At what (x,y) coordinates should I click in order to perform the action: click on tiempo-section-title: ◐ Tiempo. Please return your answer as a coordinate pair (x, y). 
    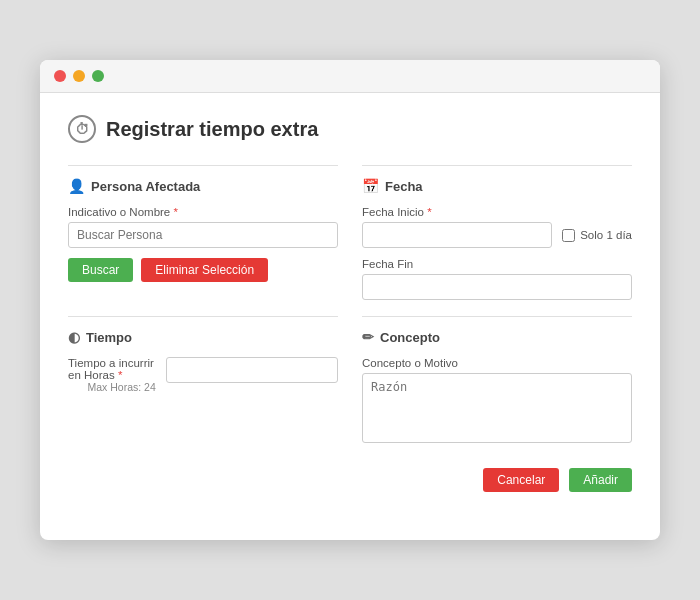
    Looking at the image, I should click on (203, 337).